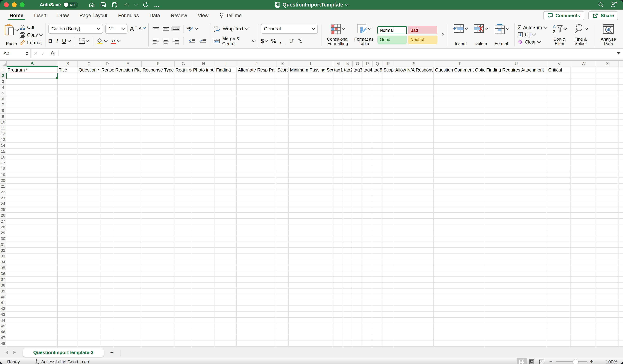 Image resolution: width=623 pixels, height=364 pixels. Describe the element at coordinates (203, 233) in the screenshot. I see `cell-H29` at that location.